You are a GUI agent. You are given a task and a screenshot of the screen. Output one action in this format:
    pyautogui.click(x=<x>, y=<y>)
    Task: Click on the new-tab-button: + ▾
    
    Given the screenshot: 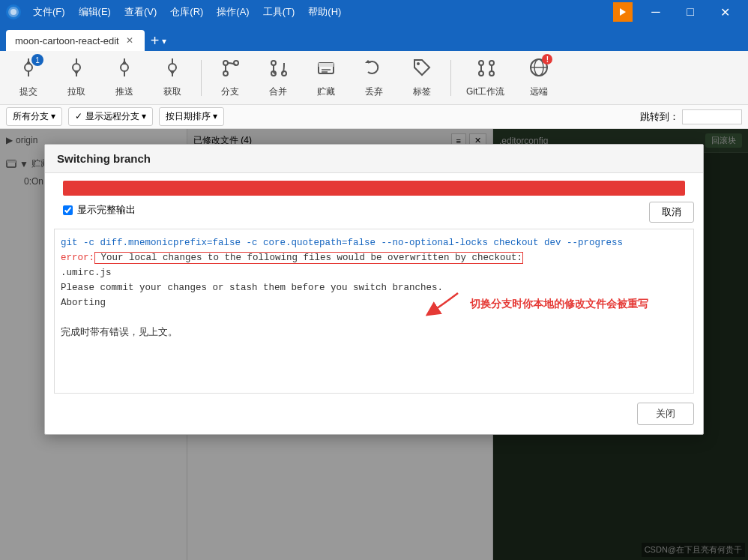 What is the action you would take?
    pyautogui.click(x=159, y=40)
    